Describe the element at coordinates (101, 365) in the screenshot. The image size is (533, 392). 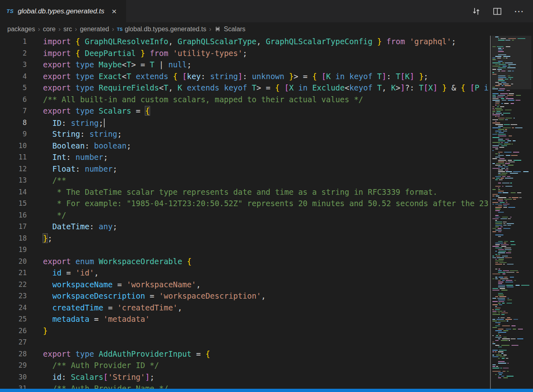
I see `code-line-content: /** Auth Provider ID */` at that location.